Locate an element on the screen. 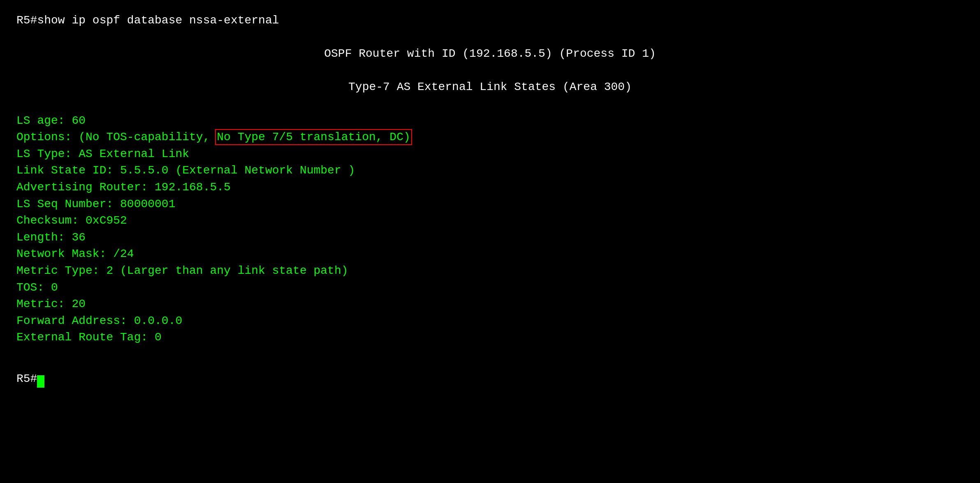  ls-age-line: LS age: 60 is located at coordinates (490, 121).